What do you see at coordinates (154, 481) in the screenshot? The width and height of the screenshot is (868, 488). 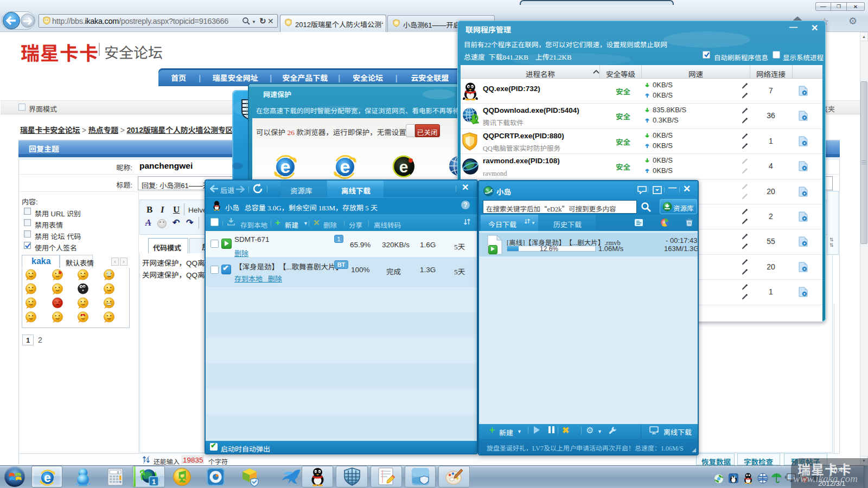 I see `svg-text: 1` at bounding box center [154, 481].